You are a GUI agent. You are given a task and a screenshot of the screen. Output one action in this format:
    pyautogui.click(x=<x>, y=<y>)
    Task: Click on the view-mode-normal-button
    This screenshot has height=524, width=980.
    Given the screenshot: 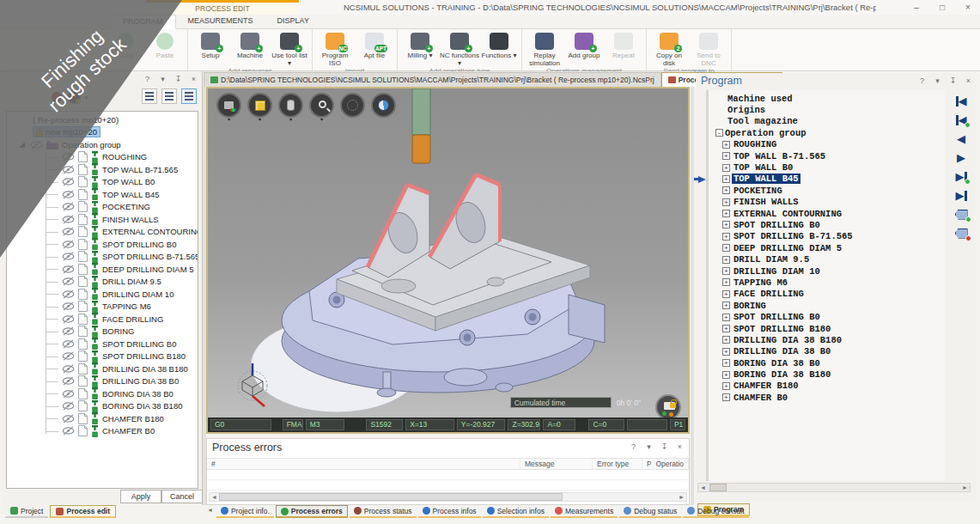 What is the action you would take?
    pyautogui.click(x=169, y=96)
    